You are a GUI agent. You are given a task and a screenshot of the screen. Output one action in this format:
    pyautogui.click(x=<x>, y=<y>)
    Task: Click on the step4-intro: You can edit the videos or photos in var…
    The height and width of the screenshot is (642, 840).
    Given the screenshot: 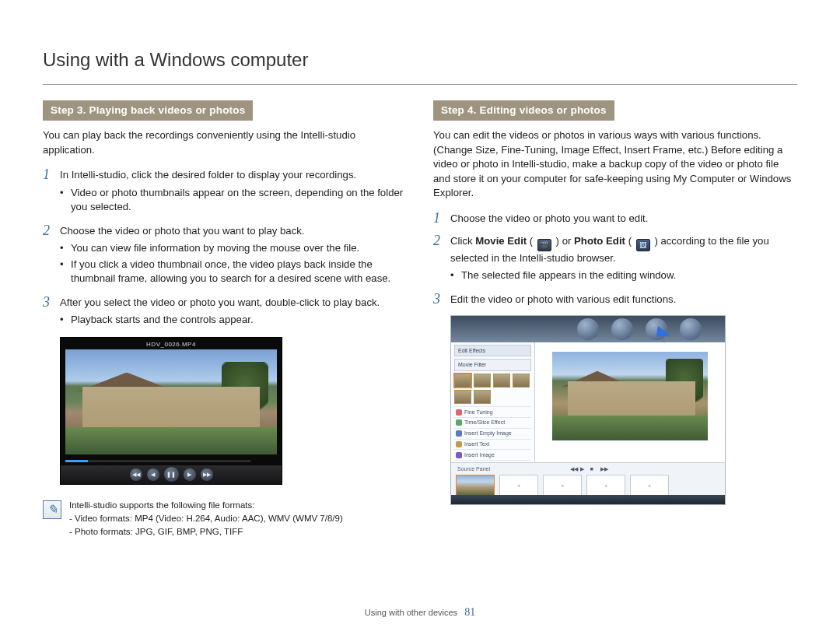 What is the action you would take?
    pyautogui.click(x=615, y=164)
    